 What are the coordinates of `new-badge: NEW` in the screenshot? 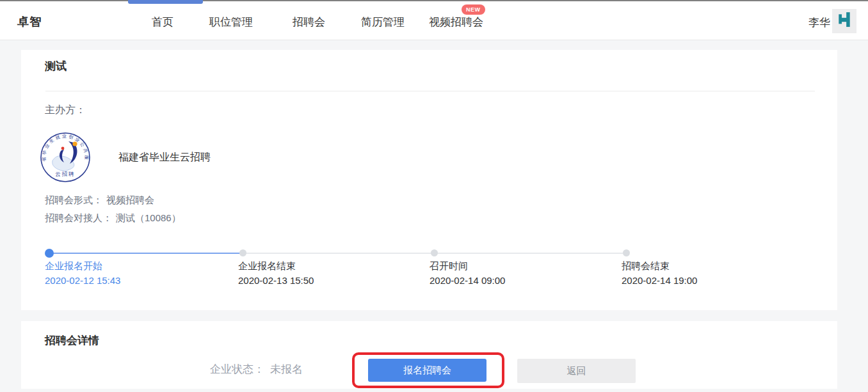 It's located at (474, 10).